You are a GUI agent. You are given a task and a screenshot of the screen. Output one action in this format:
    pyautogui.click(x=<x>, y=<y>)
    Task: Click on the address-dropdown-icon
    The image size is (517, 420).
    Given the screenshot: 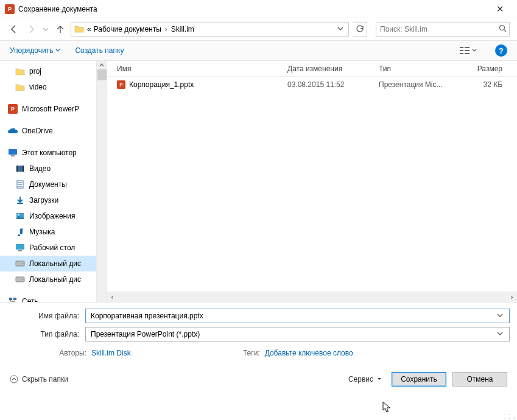 What is the action you would take?
    pyautogui.click(x=340, y=29)
    